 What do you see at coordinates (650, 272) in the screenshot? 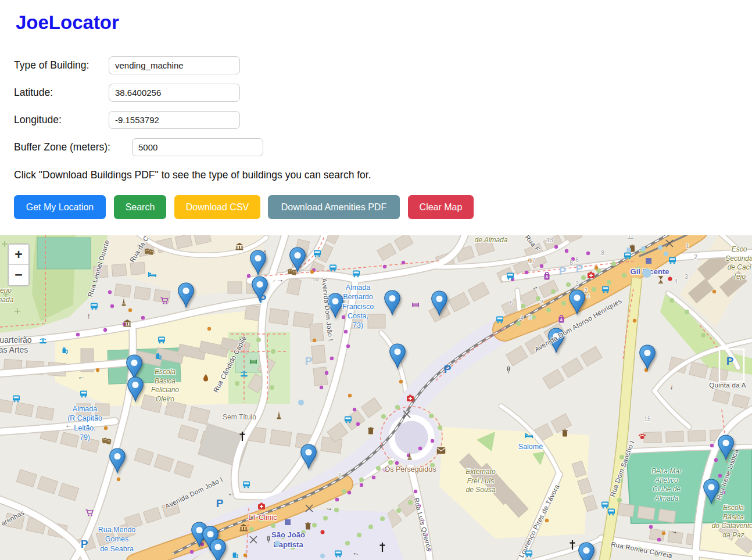
I see `map-label: Gil Vicente` at bounding box center [650, 272].